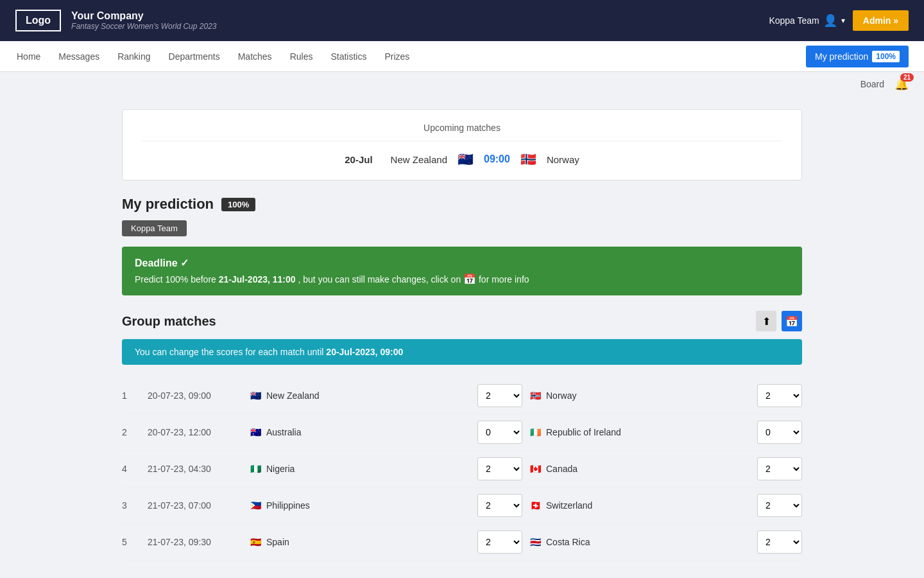 Image resolution: width=924 pixels, height=578 pixels. I want to click on team-tag: Koppa Team, so click(154, 229).